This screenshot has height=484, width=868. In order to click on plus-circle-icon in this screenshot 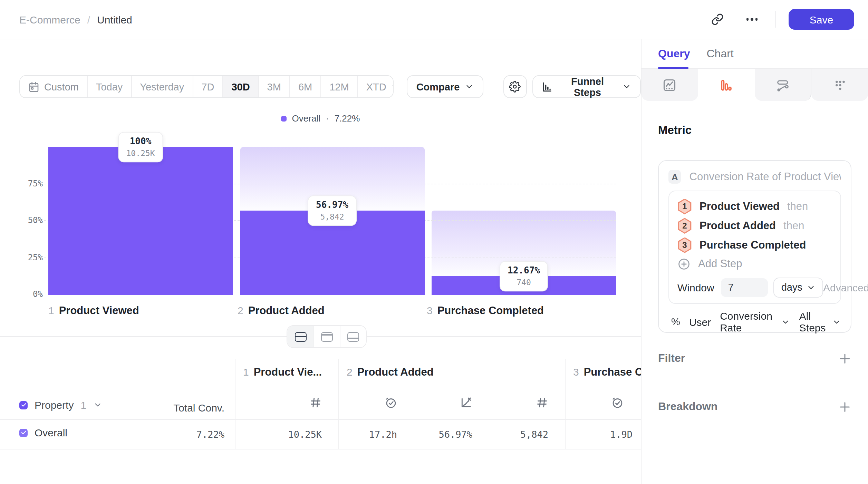, I will do `click(684, 264)`.